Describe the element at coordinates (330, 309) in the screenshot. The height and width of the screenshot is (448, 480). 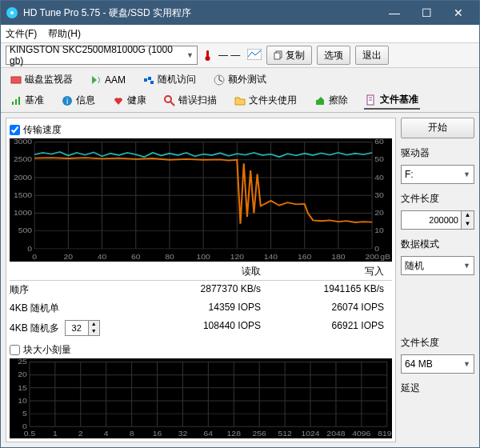
I see `4k-single-write: 26074 IOPS` at that location.